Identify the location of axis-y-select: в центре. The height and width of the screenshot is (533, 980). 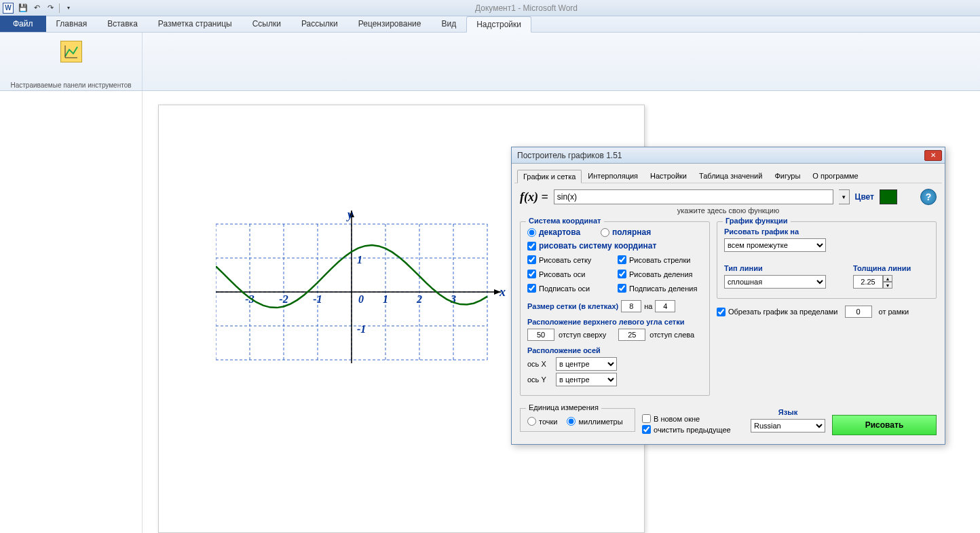
(586, 380).